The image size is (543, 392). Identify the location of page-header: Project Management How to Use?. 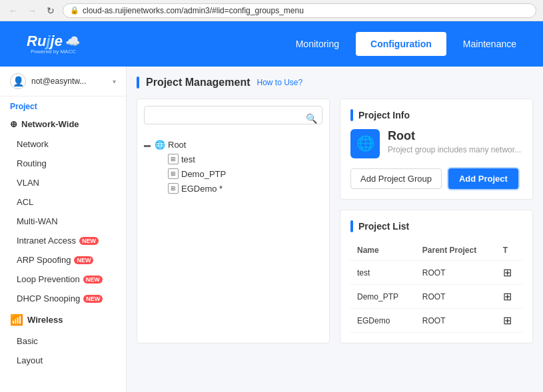
(334, 83).